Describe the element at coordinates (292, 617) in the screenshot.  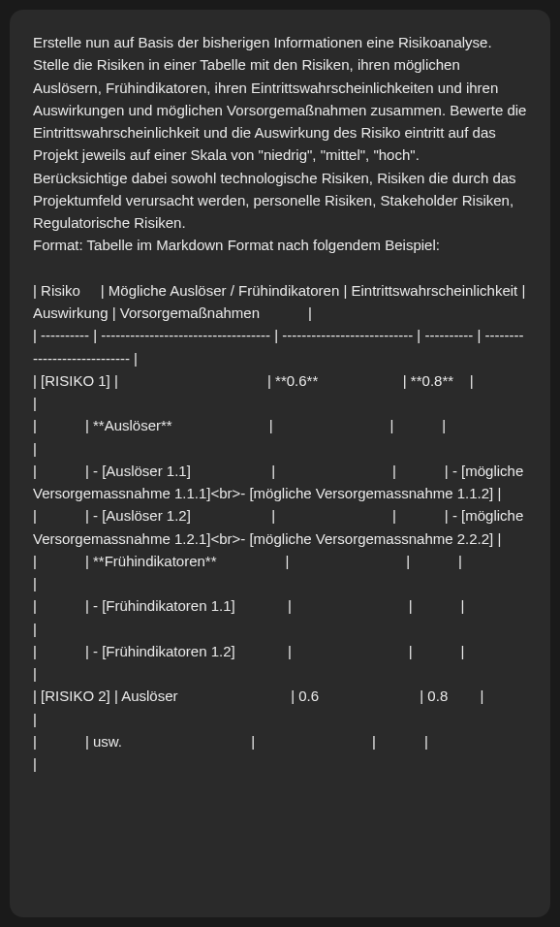
I see `table-row-fruehindikatoren-11: | | - [Frühindikatoren 1.1] | | | |` at that location.